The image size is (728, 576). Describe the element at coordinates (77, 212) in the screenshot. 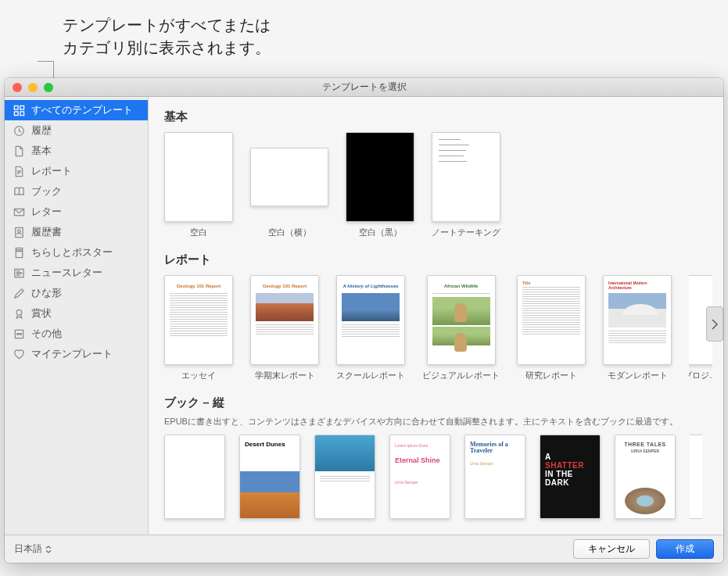

I see `sidebar-item-letters: レター` at that location.